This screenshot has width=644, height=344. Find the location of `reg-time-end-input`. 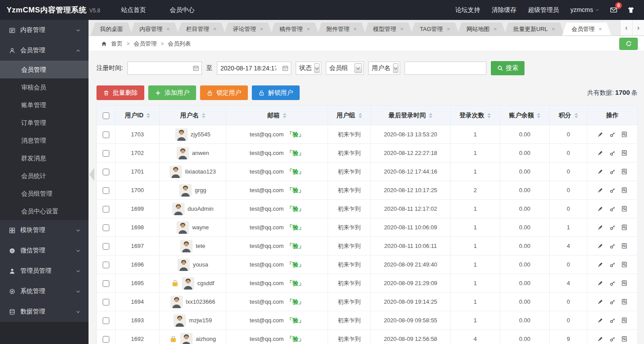

reg-time-end-input is located at coordinates (248, 68).